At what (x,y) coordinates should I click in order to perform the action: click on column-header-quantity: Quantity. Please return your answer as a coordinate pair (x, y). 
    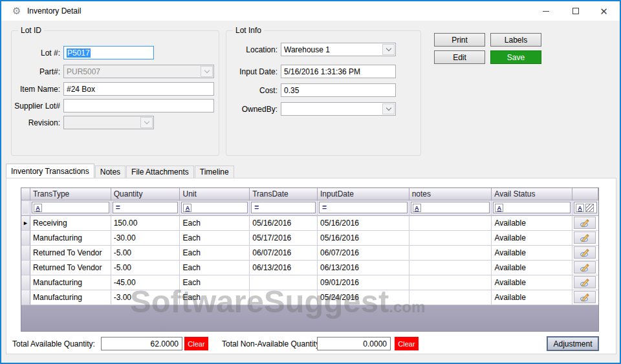
    Looking at the image, I should click on (146, 194).